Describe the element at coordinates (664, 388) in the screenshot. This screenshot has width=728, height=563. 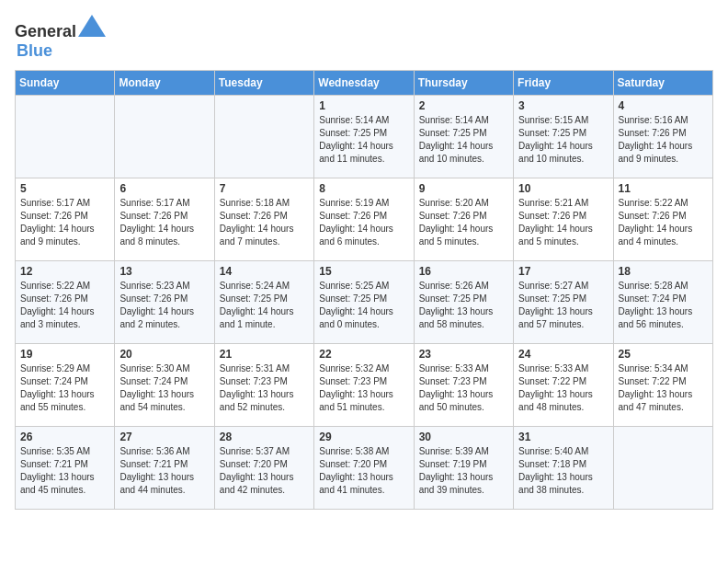
I see `day-info: Sunrise: 5:34 AM Sunset: 7:22 PM Dayligh…` at that location.